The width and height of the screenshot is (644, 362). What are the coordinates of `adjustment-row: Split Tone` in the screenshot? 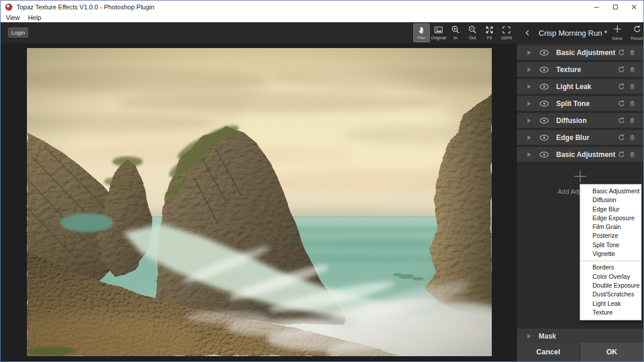 It's located at (580, 103).